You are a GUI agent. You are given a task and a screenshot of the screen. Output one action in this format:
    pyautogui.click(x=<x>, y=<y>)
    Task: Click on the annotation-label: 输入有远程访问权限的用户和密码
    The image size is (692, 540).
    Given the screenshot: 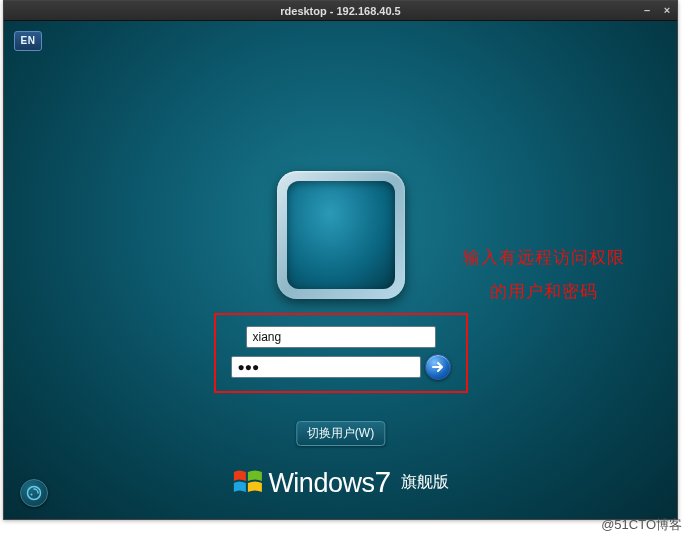 What is the action you would take?
    pyautogui.click(x=544, y=275)
    